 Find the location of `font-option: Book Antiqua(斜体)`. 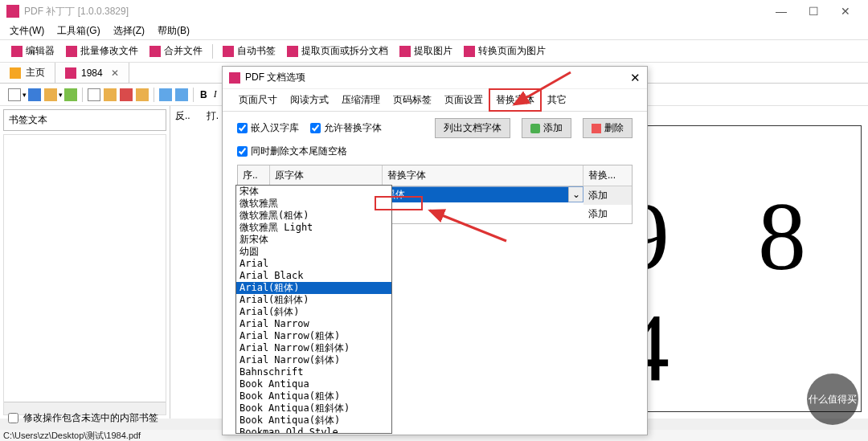

font-option: Book Antiqua(斜体) is located at coordinates (313, 421).